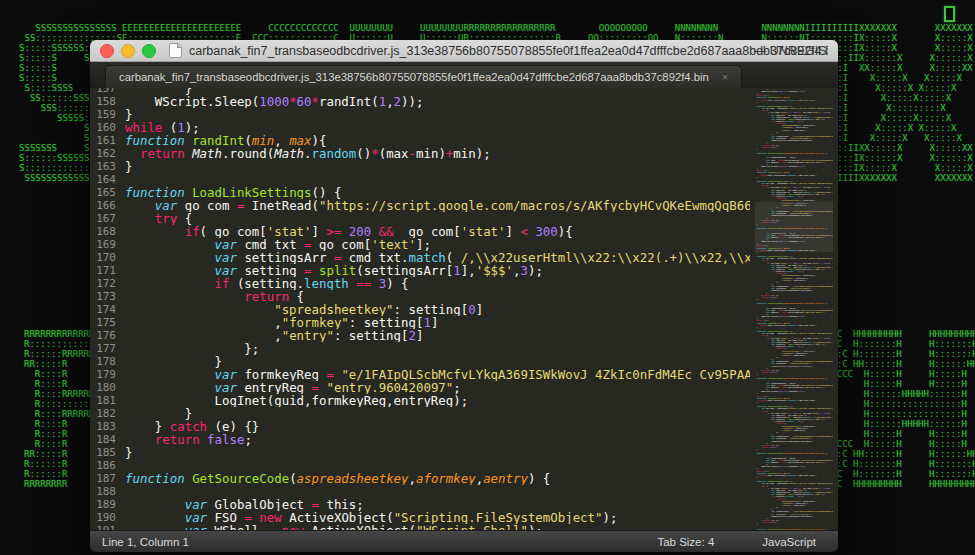 Image resolution: width=975 pixels, height=555 pixels. I want to click on code-line: 173 return {, so click(420, 296).